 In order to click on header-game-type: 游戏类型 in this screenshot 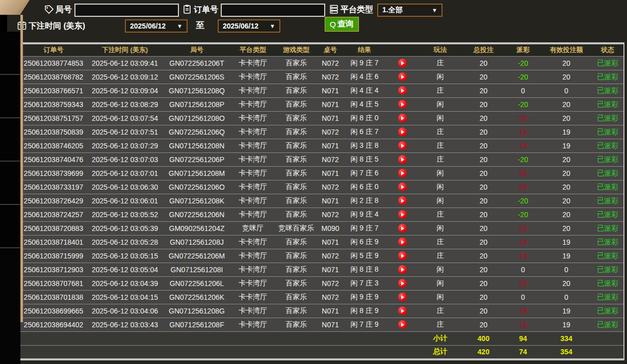, I will do `click(296, 50)`.